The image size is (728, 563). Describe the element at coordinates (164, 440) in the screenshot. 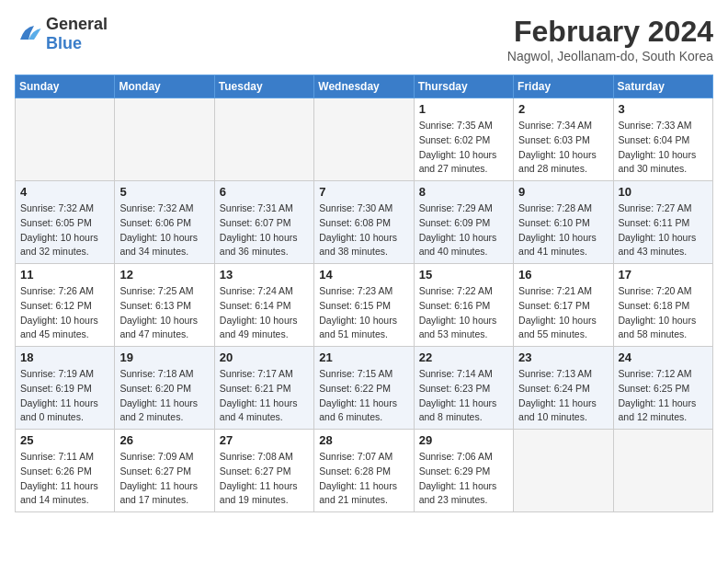

I see `day-number: 26` at that location.